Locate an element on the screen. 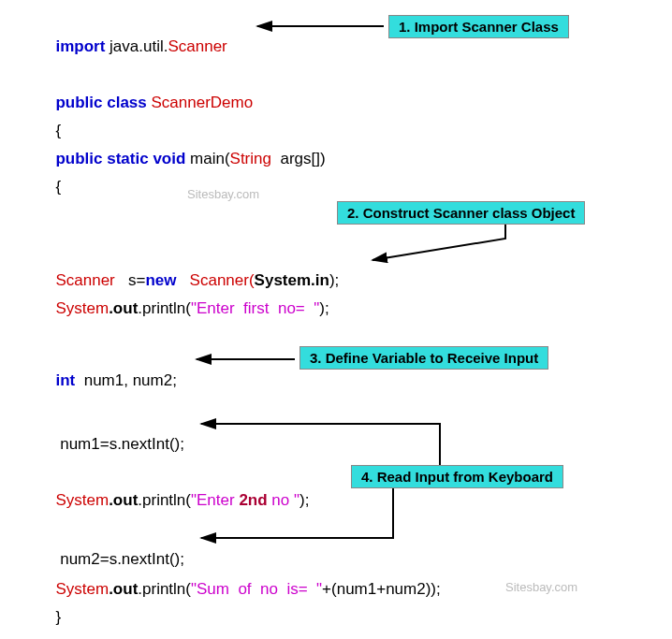 The width and height of the screenshot is (672, 639). str1: "Enter first no= " is located at coordinates (255, 309).